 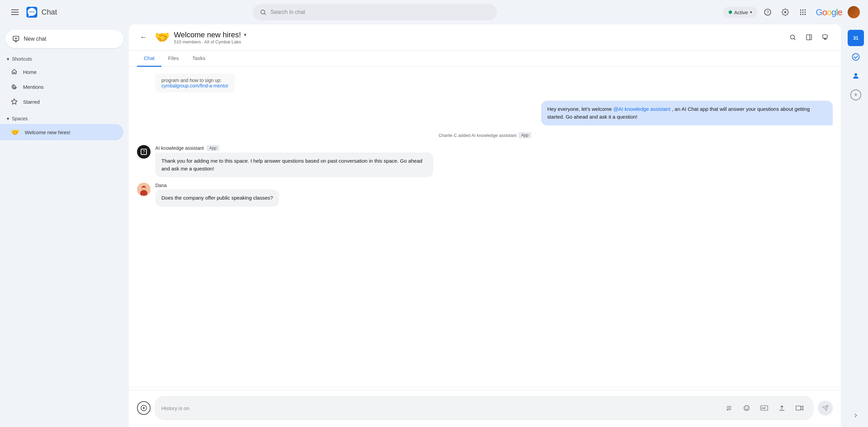 What do you see at coordinates (62, 102) in the screenshot?
I see `sidebar-item-starred: Starred` at bounding box center [62, 102].